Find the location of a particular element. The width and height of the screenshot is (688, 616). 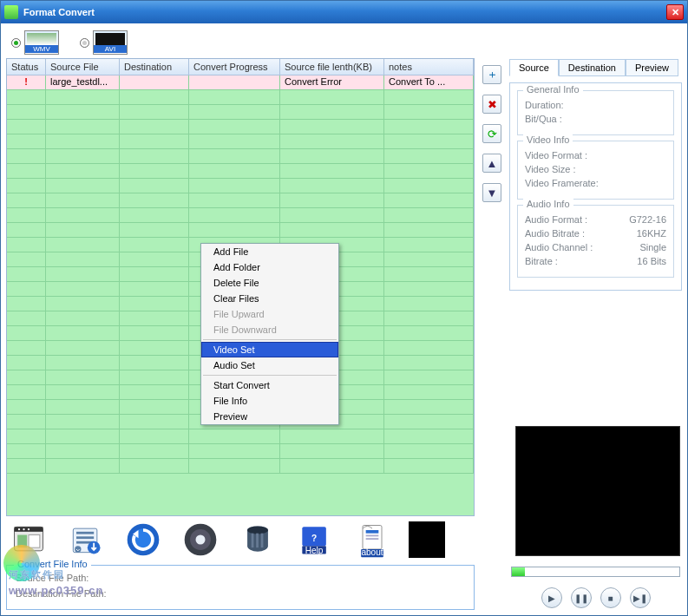

grid-header: Status Source File Destination Convert P… is located at coordinates (240, 68).